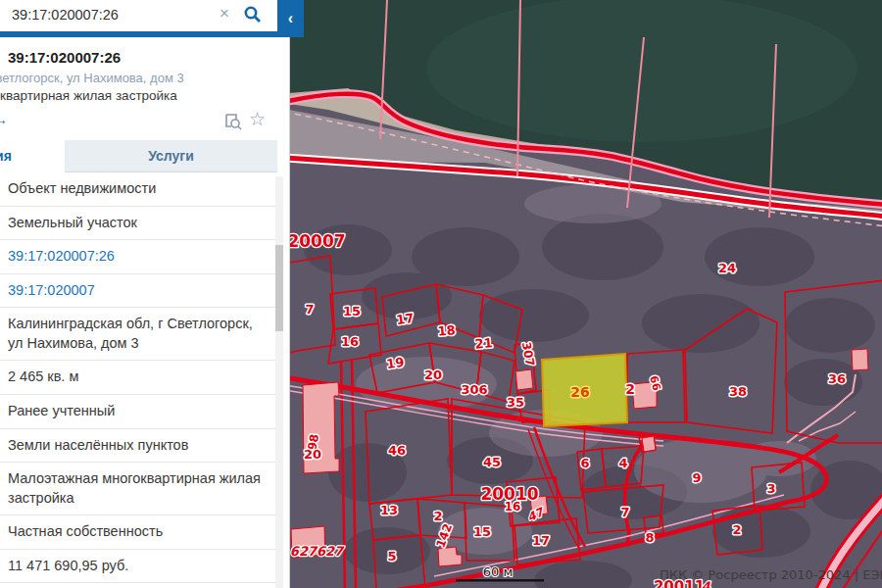  Describe the element at coordinates (137, 412) in the screenshot. I see `info-row: Ранее учтенный` at that location.